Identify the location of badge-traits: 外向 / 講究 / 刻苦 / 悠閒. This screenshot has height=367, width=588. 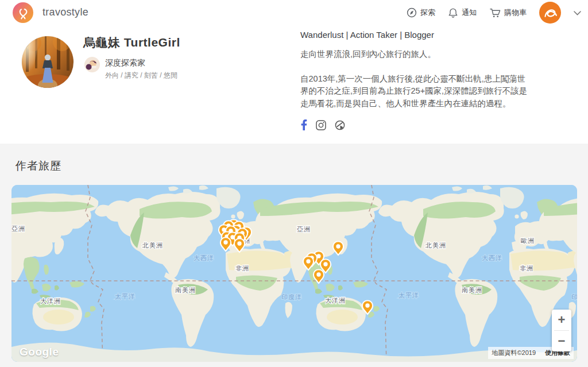
(141, 76).